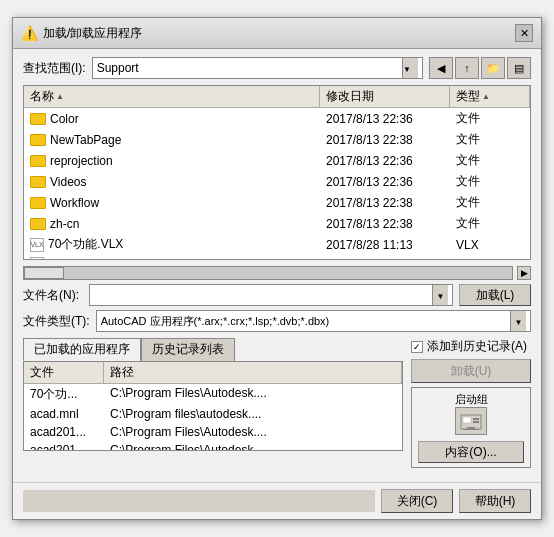 This screenshot has width=554, height=537. I want to click on loaded-table-row: acad.mnl C:\Program files\autodesk...., so click(213, 414).